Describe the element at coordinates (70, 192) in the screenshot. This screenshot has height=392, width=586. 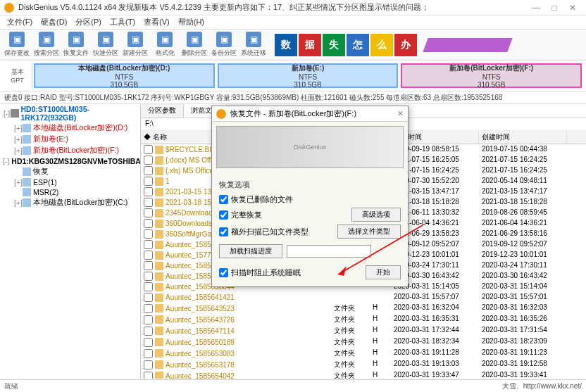
I see `tree-node: MSR(2)` at that location.